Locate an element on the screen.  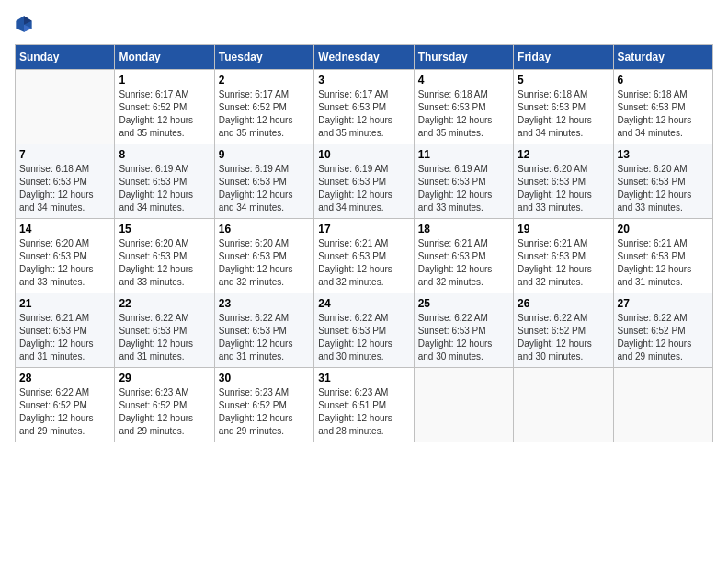
day-number: 11 is located at coordinates (463, 155).